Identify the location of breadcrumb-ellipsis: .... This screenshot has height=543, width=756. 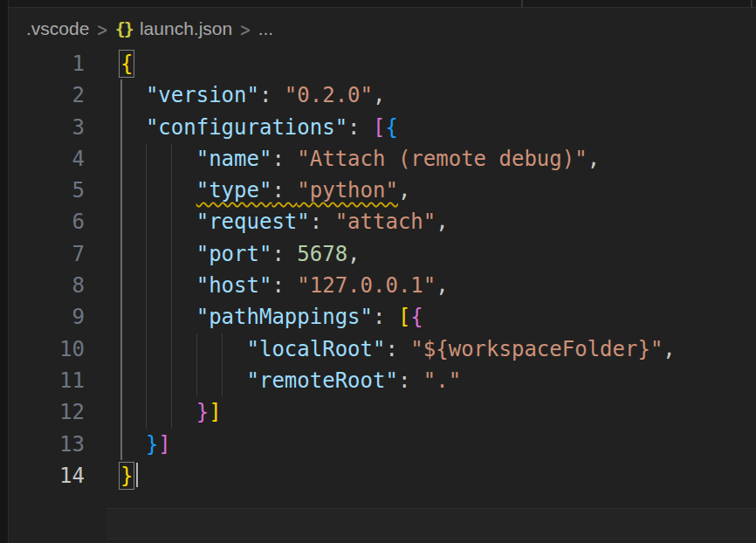
(266, 29).